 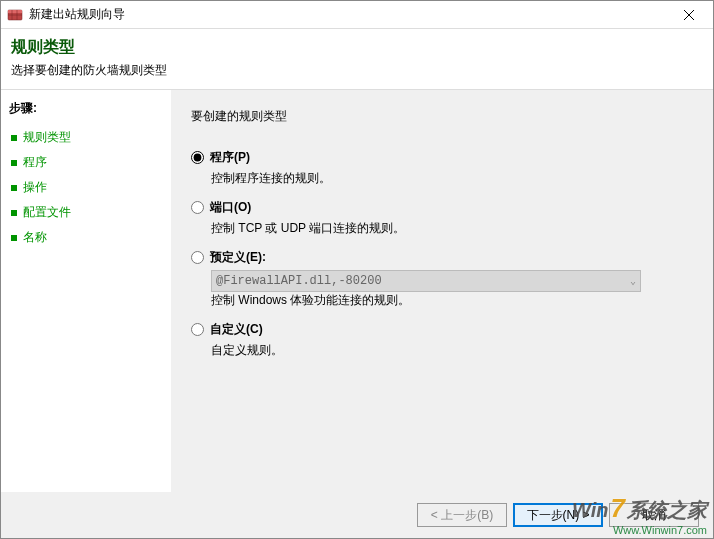 What do you see at coordinates (86, 212) in the screenshot?
I see `step-profile: 配置文件` at bounding box center [86, 212].